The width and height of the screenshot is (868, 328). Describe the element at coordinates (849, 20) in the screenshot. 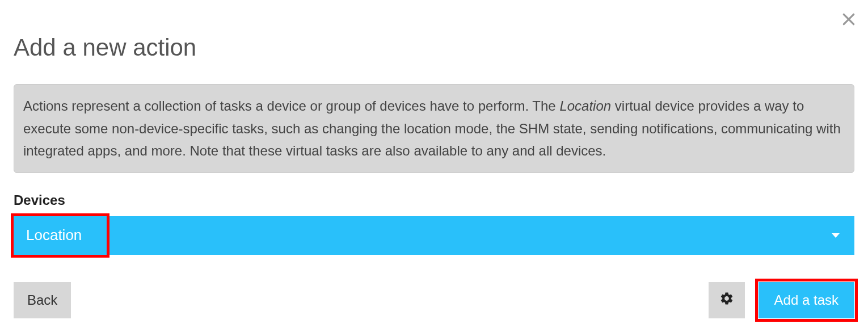

I see `close-icon` at that location.